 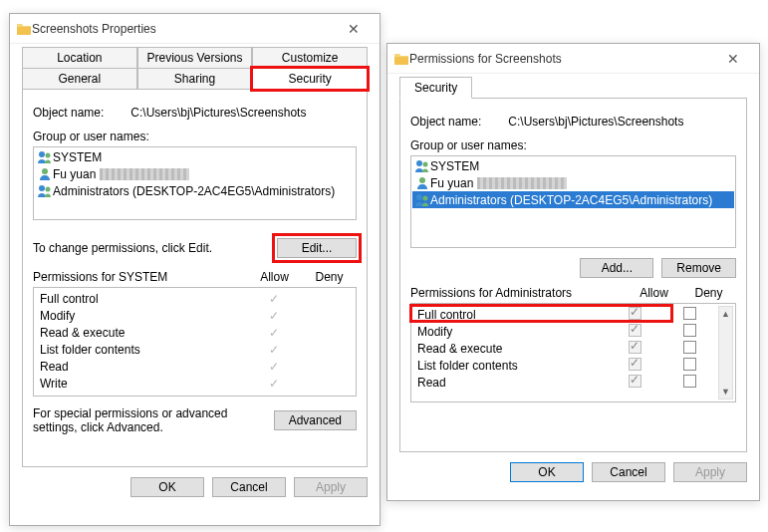 I want to click on permissions-for-label: Permissions for Administrators, so click(x=518, y=293).